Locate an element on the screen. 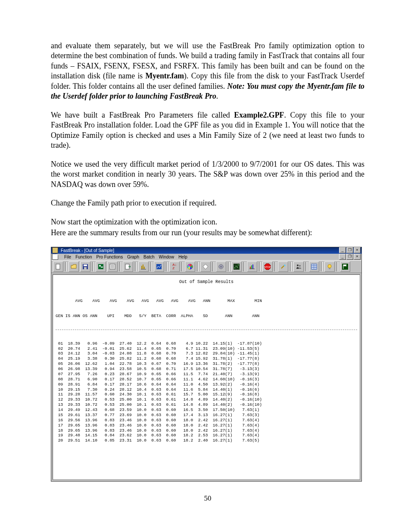 The height and width of the screenshot is (532, 411). table-row: 01 18.39 0.96 -0.09 27.40 12.2 0.64 0.68… is located at coordinates (206, 344).